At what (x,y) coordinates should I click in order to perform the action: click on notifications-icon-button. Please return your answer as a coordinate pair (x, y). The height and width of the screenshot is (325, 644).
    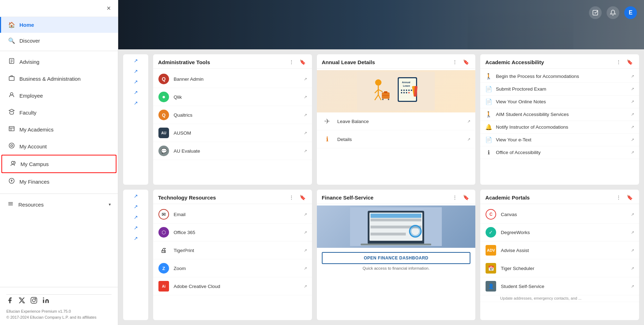
    Looking at the image, I should click on (613, 13).